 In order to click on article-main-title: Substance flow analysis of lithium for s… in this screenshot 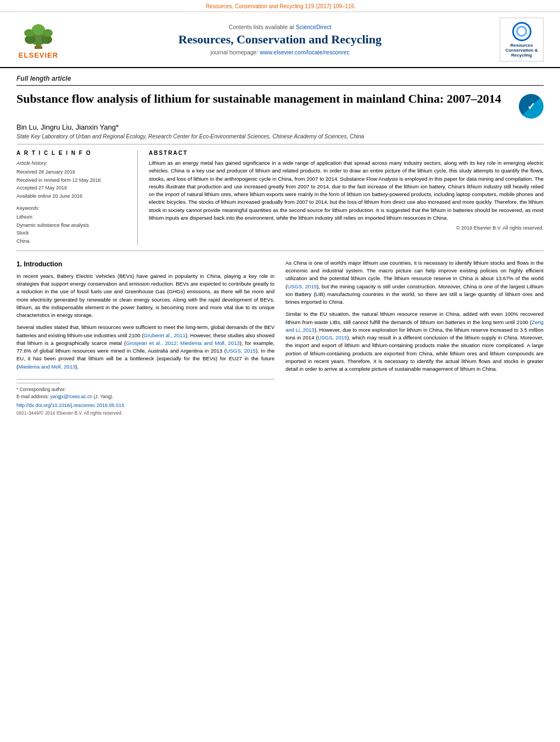, I will do `click(268, 99)`.